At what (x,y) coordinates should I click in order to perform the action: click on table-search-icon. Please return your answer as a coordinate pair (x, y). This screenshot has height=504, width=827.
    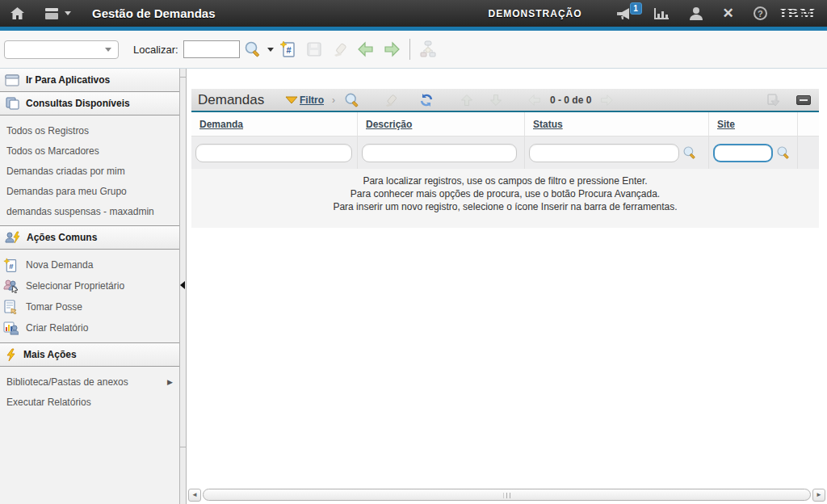
    Looking at the image, I should click on (352, 100).